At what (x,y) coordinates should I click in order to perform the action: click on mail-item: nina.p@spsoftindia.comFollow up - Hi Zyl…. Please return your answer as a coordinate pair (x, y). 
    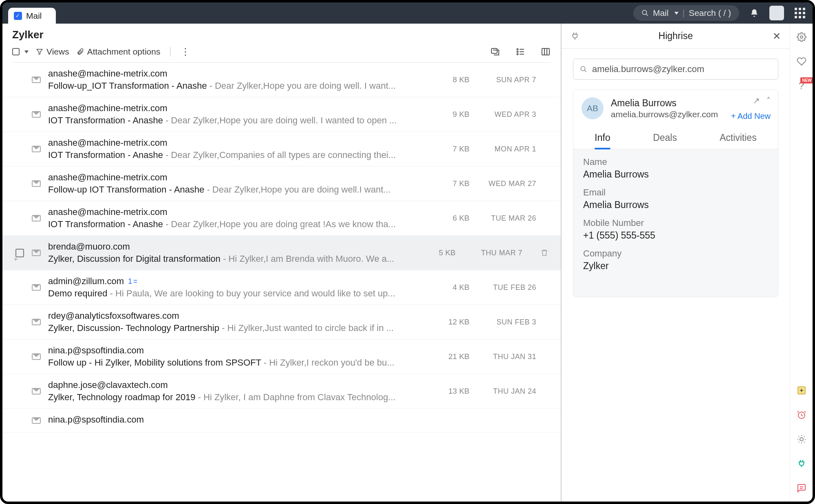
    Looking at the image, I should click on (282, 357).